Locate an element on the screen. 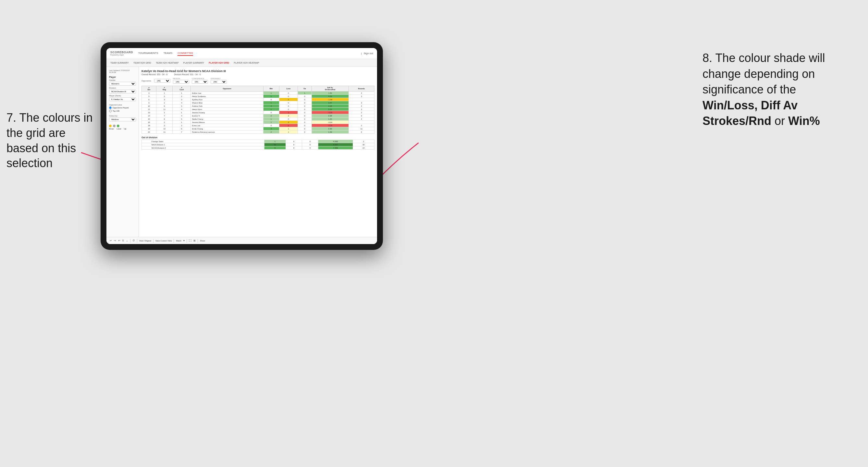 The height and width of the screenshot is (467, 868). div-3: 3 is located at coordinates (149, 93).